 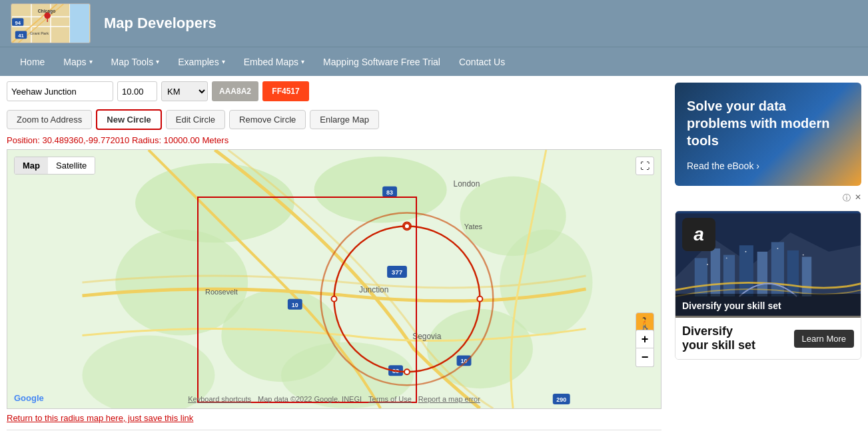 What do you see at coordinates (157, 61) in the screenshot?
I see `map-tools-arrow-icon: ▾` at bounding box center [157, 61].